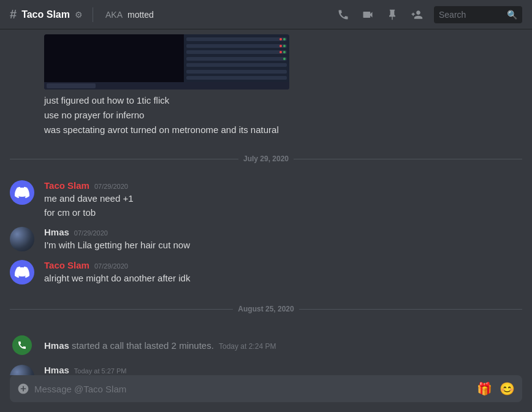 The height and width of the screenshot is (412, 532). Describe the element at coordinates (429, 15) in the screenshot. I see `top-bar-icons: 🔍` at that location.